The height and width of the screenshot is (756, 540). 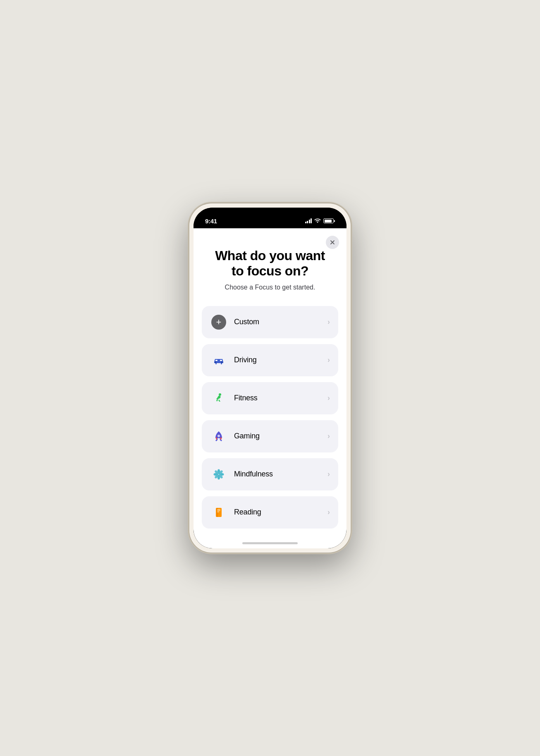 I want to click on status-icons, so click(x=320, y=221).